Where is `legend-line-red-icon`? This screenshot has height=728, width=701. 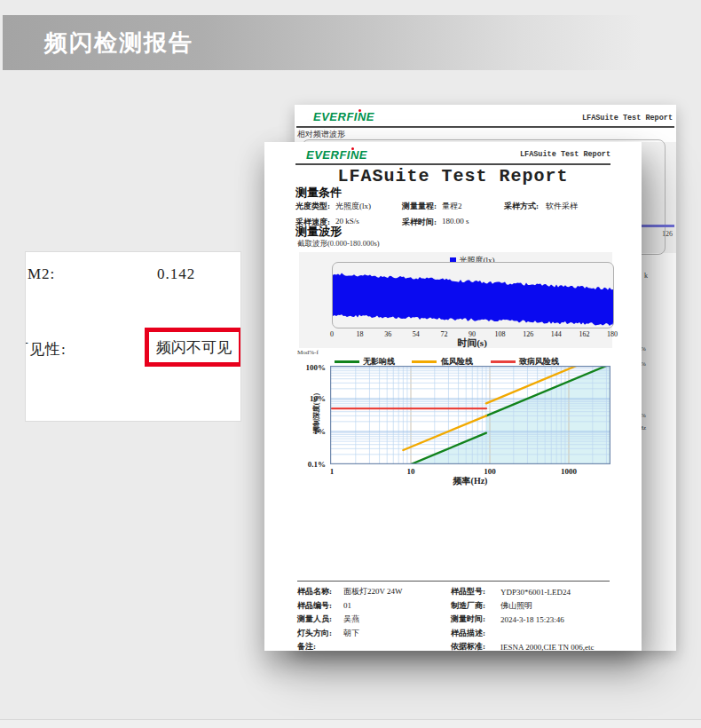
legend-line-red-icon is located at coordinates (503, 362).